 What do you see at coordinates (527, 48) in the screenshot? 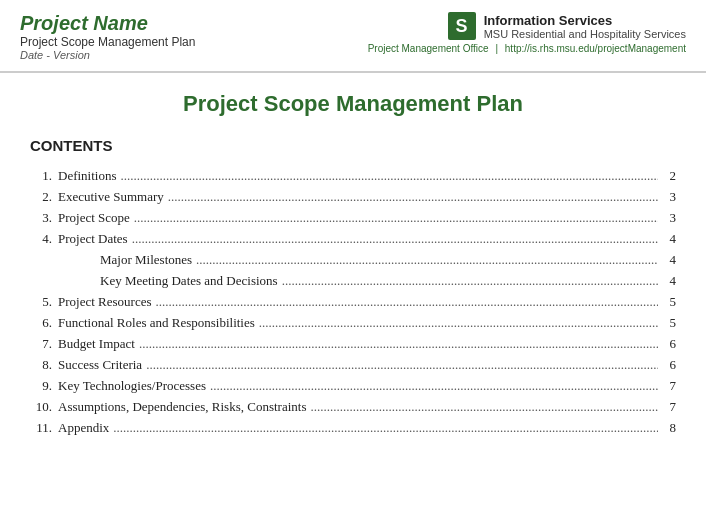
I see `pmo-info: Project Management Office | http://is.rh…` at bounding box center [527, 48].